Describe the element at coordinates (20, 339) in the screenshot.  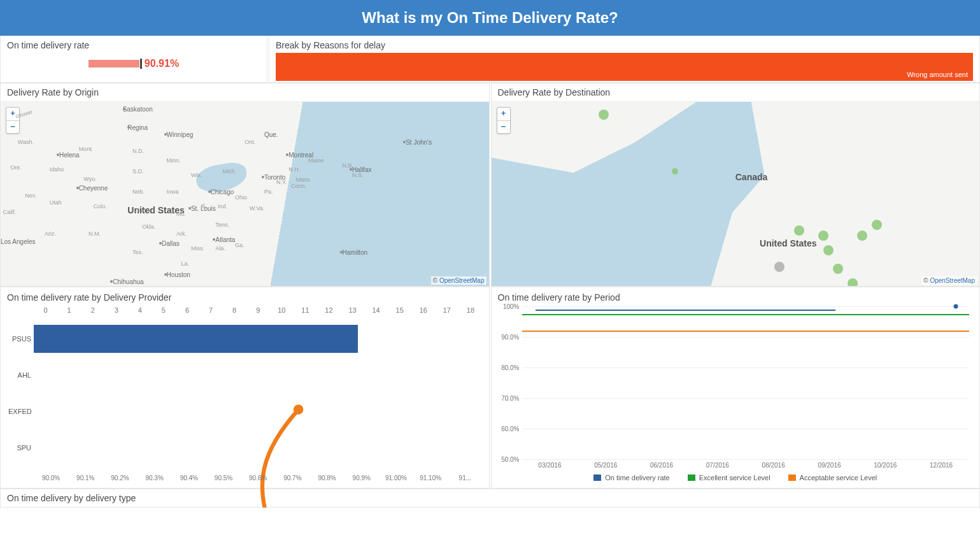
I see `provider-row-label: PSUS` at that location.